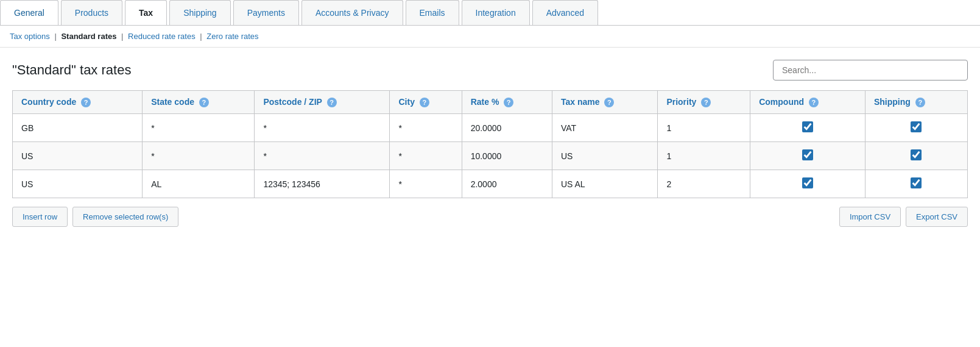 Image resolution: width=980 pixels, height=347 pixels. Describe the element at coordinates (199, 184) in the screenshot. I see `cell-state_code-2: AL` at that location.